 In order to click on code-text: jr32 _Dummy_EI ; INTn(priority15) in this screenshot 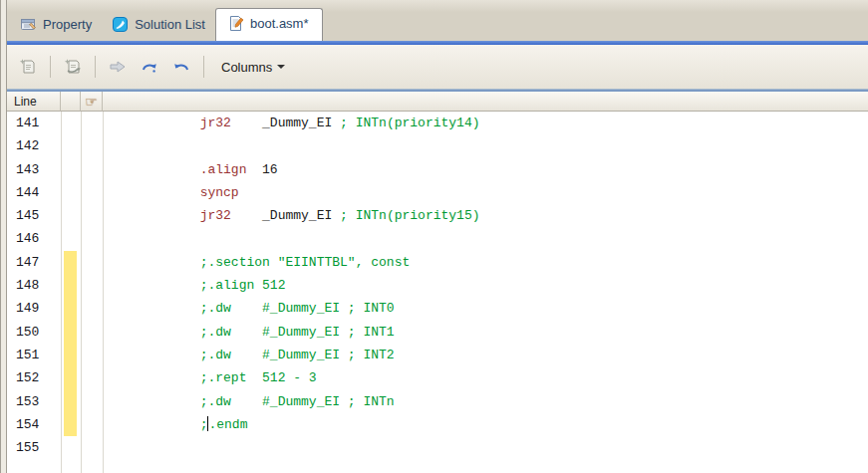, I will do `click(485, 215)`.